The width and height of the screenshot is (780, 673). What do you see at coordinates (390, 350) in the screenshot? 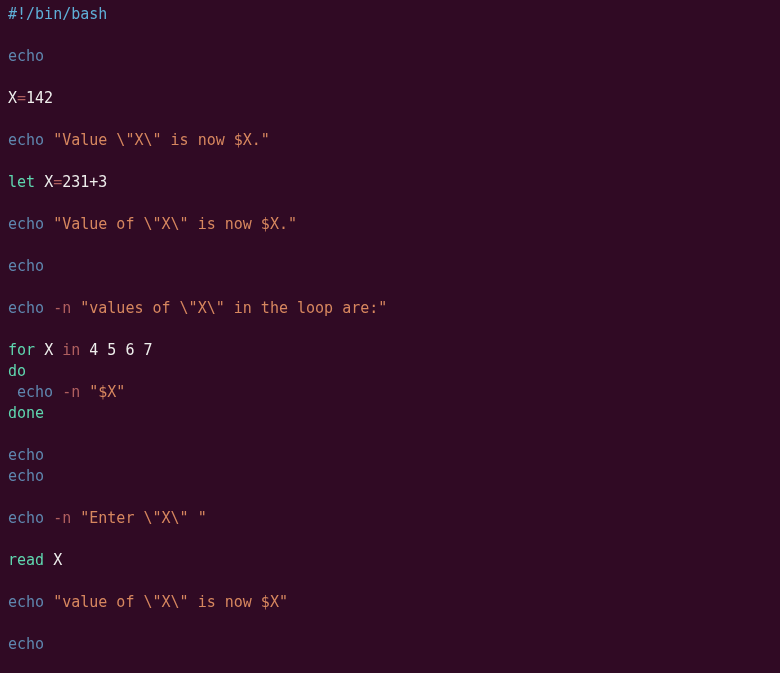
I see `code-line: for X in 4 5 6 7` at bounding box center [390, 350].